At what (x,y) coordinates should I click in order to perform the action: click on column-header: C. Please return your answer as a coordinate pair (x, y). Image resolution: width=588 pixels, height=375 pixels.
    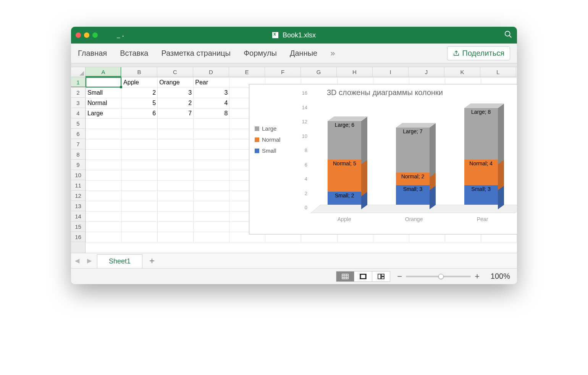
    Looking at the image, I should click on (175, 72).